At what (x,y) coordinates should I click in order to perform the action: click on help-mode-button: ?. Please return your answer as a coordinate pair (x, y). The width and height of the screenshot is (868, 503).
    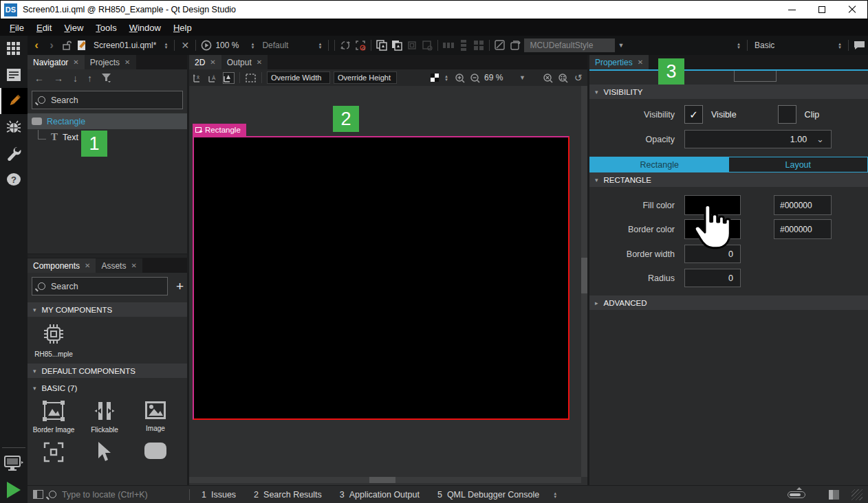
    Looking at the image, I should click on (14, 179).